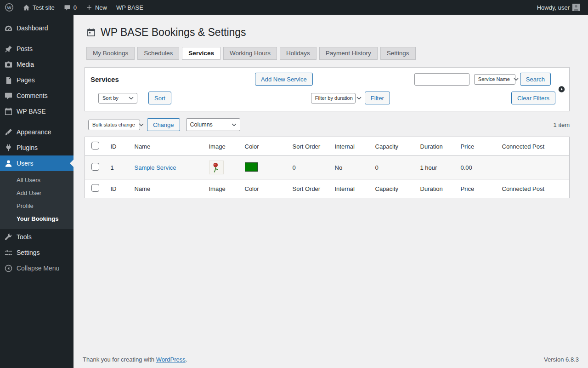  Describe the element at coordinates (213, 125) in the screenshot. I see `columns-select: Columns` at that location.